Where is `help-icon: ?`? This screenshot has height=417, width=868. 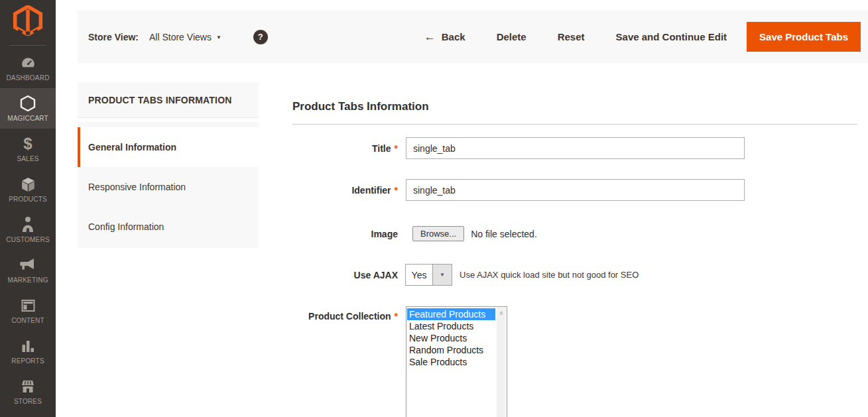 help-icon: ? is located at coordinates (261, 37).